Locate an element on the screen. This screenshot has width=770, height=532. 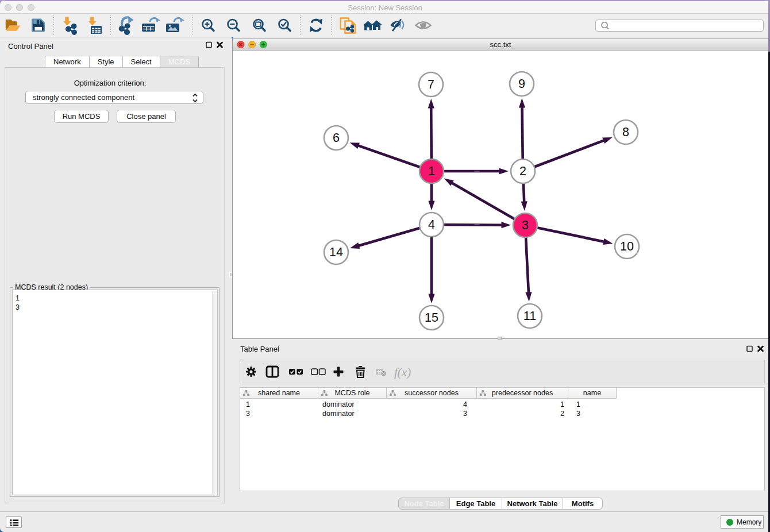
svg-text: 9 is located at coordinates (522, 84).